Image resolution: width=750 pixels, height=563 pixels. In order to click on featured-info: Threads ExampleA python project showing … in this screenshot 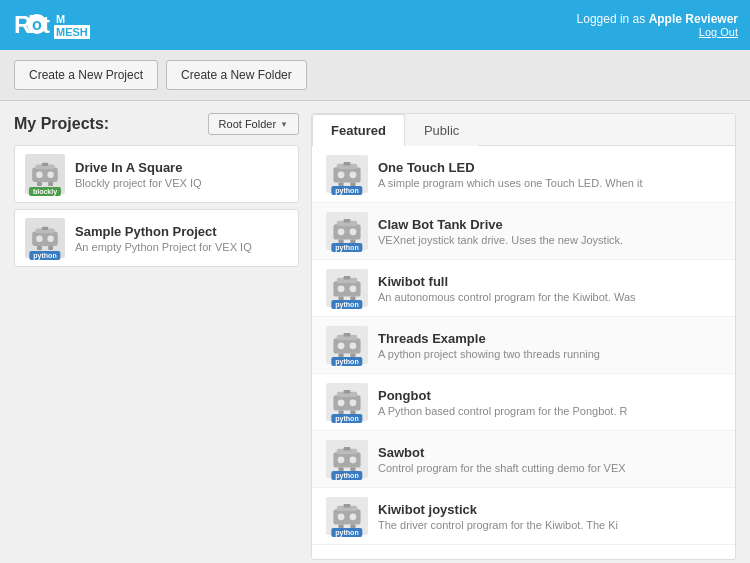, I will do `click(550, 346)`.